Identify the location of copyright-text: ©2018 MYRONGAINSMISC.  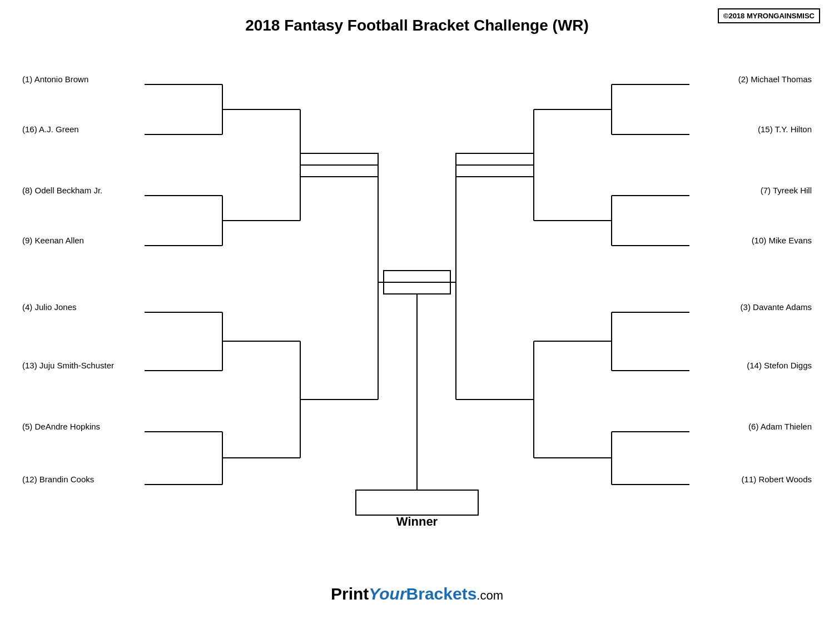
(769, 16).